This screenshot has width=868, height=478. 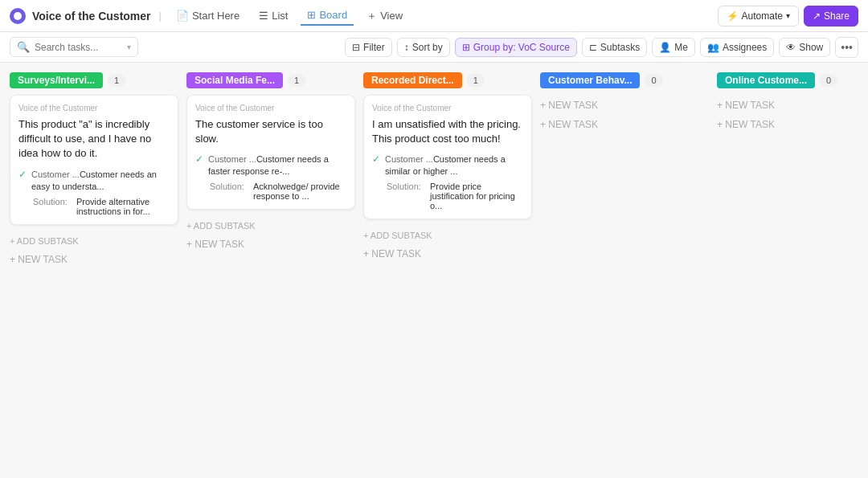 I want to click on search-icon: 🔍, so click(x=23, y=47).